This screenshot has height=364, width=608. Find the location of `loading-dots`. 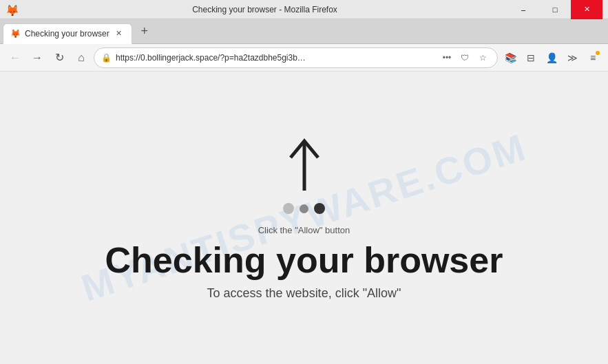

loading-dots is located at coordinates (304, 208).